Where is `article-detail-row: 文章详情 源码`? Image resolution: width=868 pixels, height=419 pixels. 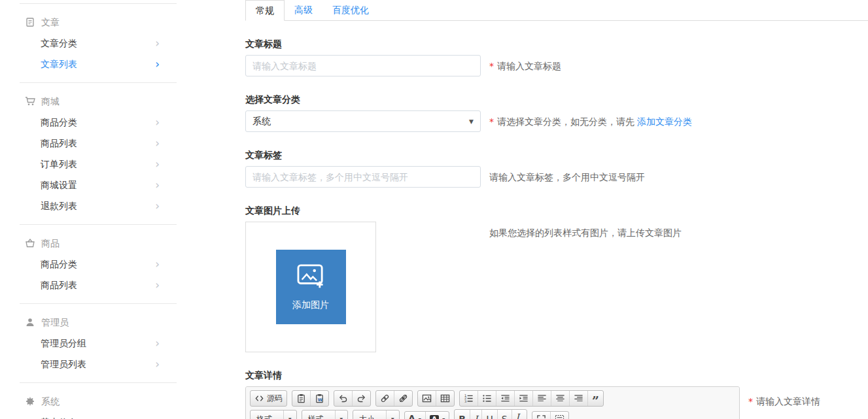 article-detail-row: 文章详情 源码 is located at coordinates (557, 395).